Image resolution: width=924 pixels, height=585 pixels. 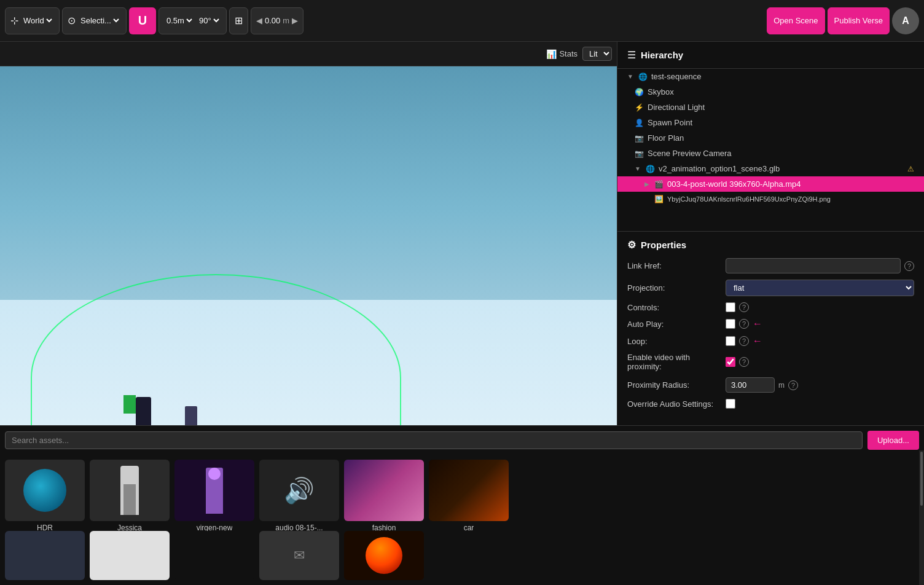 What do you see at coordinates (859, 21) in the screenshot?
I see `publish-verse-button: Publish Verse` at bounding box center [859, 21].